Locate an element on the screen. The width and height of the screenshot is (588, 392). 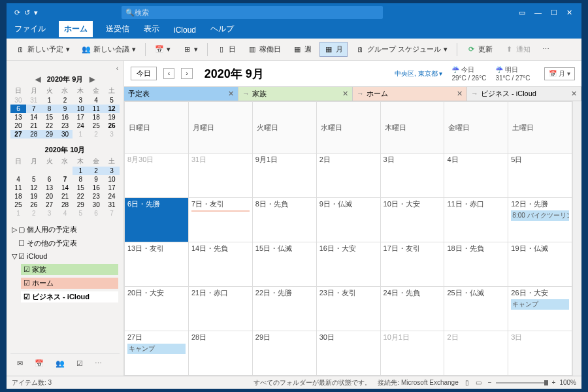
calendar-cell: 28日 is located at coordinates (220, 353).